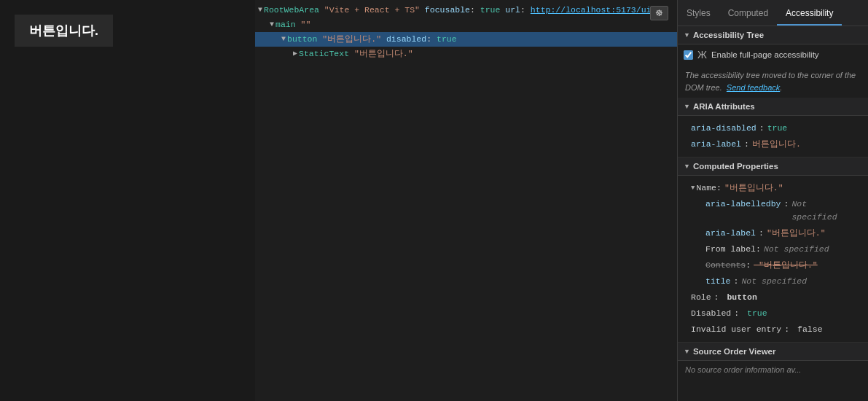 This screenshot has width=868, height=401. I want to click on enable-checkbox, so click(688, 55).